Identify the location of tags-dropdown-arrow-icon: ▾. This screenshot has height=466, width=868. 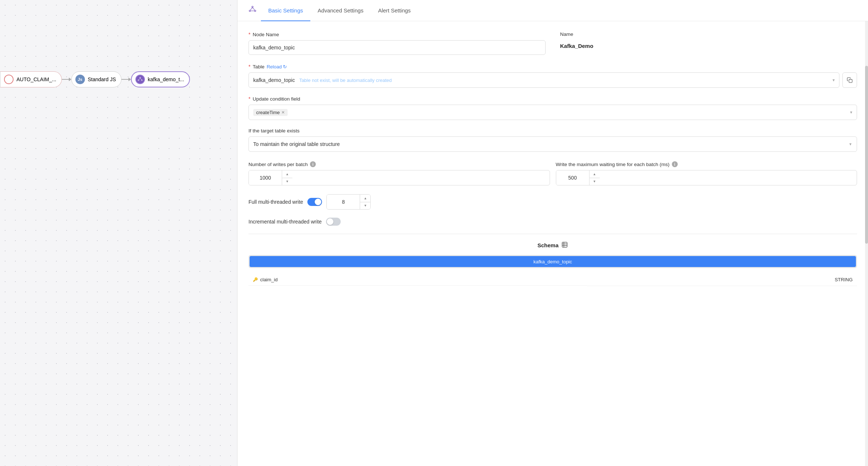
(851, 112).